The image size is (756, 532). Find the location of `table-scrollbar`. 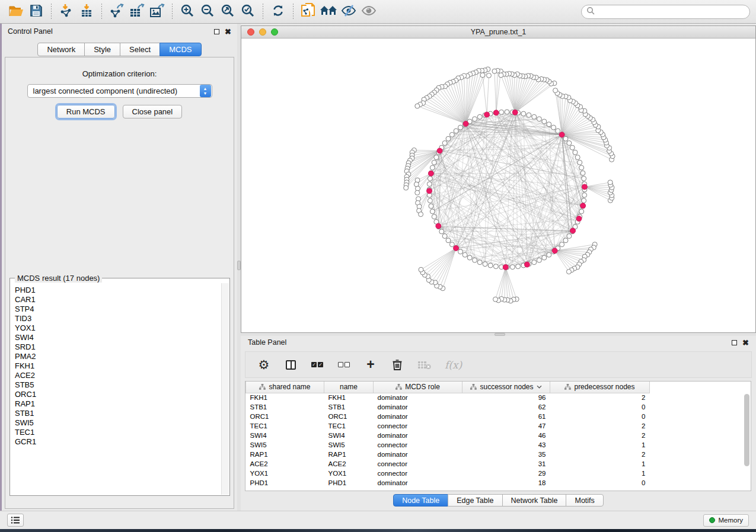

table-scrollbar is located at coordinates (747, 442).